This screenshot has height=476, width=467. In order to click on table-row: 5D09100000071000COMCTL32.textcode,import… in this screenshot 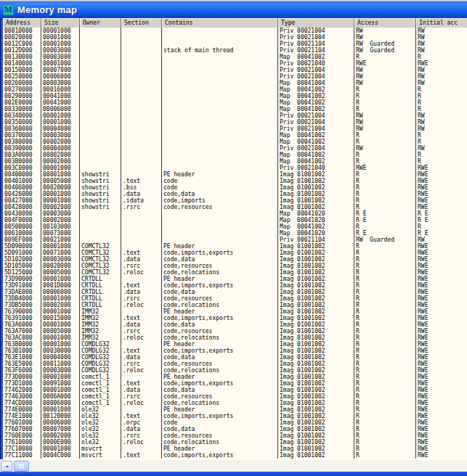, I will do `click(235, 253)`.